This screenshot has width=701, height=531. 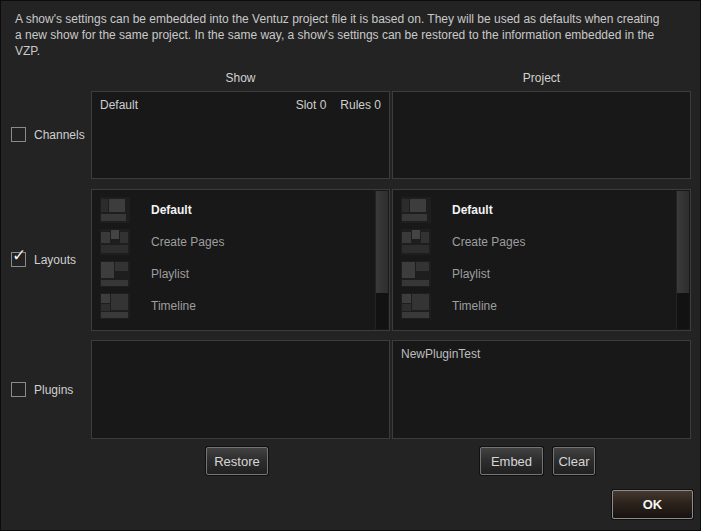 I want to click on channel-slot-count: Slot 0, so click(x=312, y=105).